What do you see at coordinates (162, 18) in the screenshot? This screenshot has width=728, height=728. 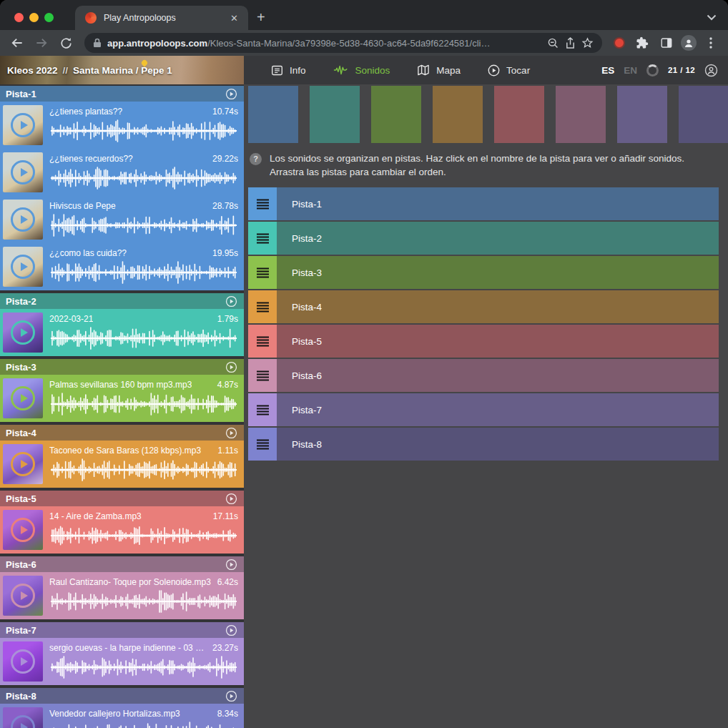 I see `browser-tab: Play Antropoloops ✕` at bounding box center [162, 18].